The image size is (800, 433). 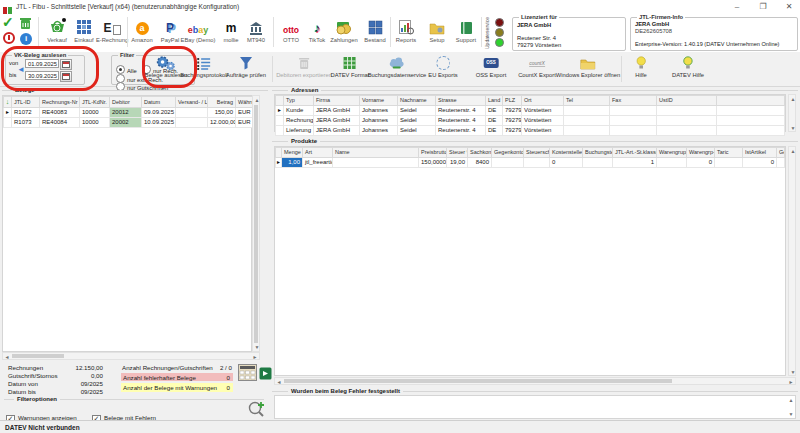 I want to click on toolbar-item-label: PayPal, so click(x=170, y=40).